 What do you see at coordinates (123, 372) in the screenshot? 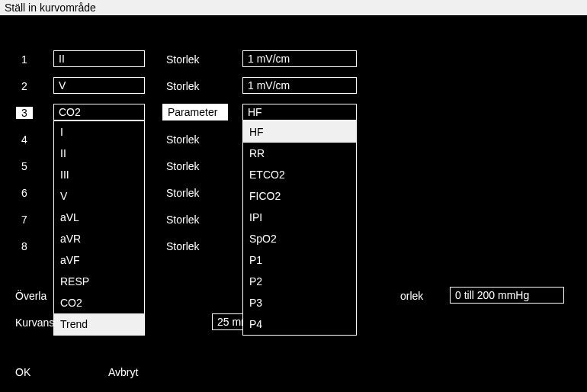
I see `cancel-button: Avbryt` at bounding box center [123, 372].